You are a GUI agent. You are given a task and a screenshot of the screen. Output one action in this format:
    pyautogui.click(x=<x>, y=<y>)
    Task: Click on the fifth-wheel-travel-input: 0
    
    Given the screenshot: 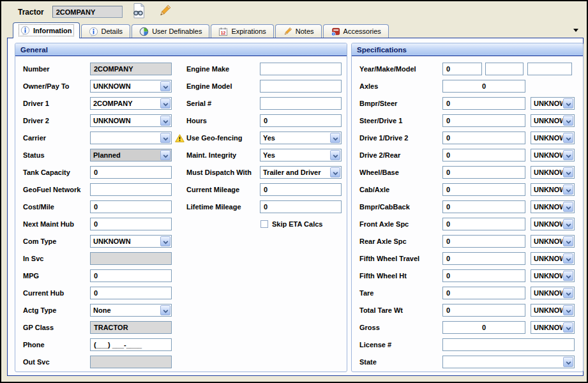 What is the action you would take?
    pyautogui.click(x=484, y=259)
    